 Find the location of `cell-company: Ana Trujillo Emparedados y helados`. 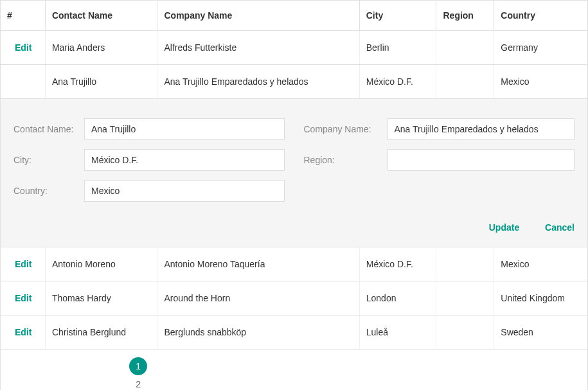

cell-company: Ana Trujillo Emparedados y helados is located at coordinates (258, 82).